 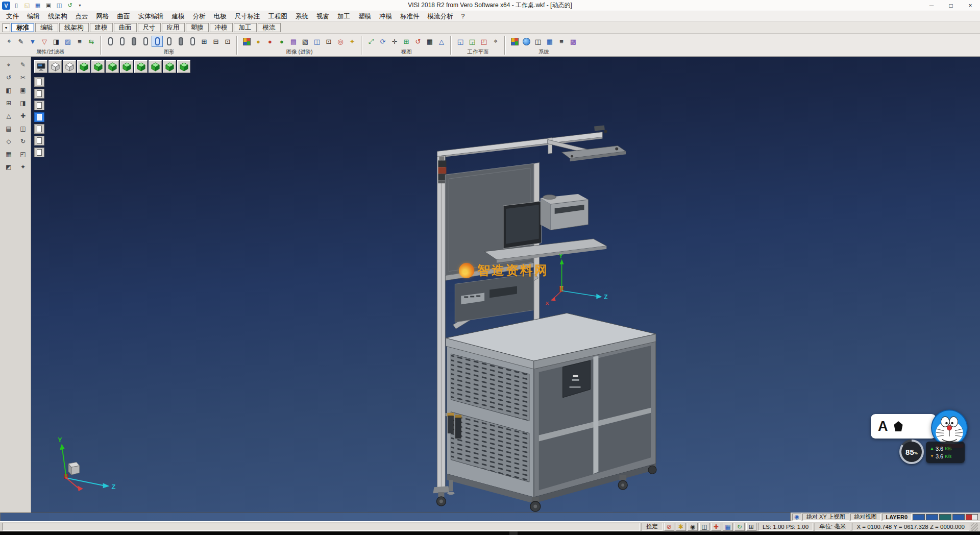 What do you see at coordinates (440, 16) in the screenshot?
I see `menu-flow-analysis: 模流分析` at bounding box center [440, 16].